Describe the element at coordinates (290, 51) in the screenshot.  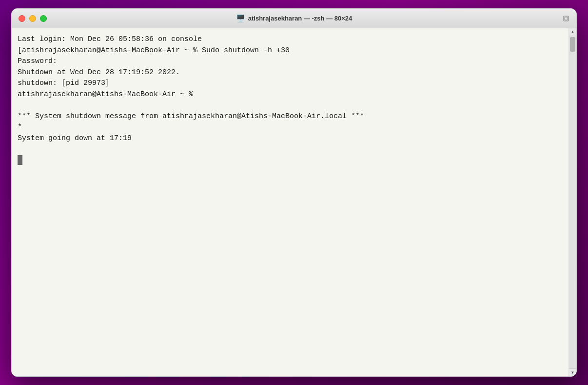
I see `terminal-line: [atishrajasekharan@Atishs-MacBook-Air ~ …` at that location.